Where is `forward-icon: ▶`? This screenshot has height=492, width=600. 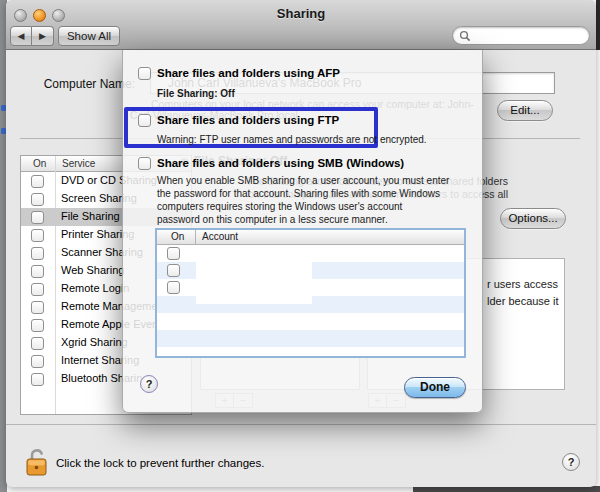
forward-icon: ▶ is located at coordinates (42, 36).